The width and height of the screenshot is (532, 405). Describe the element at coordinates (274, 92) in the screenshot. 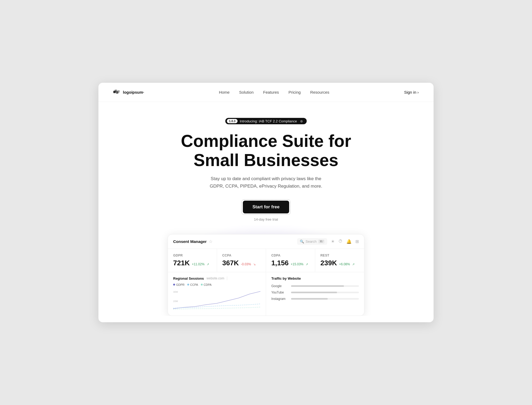

I see `nav-links: Home Solution Features Pricing Resources` at that location.